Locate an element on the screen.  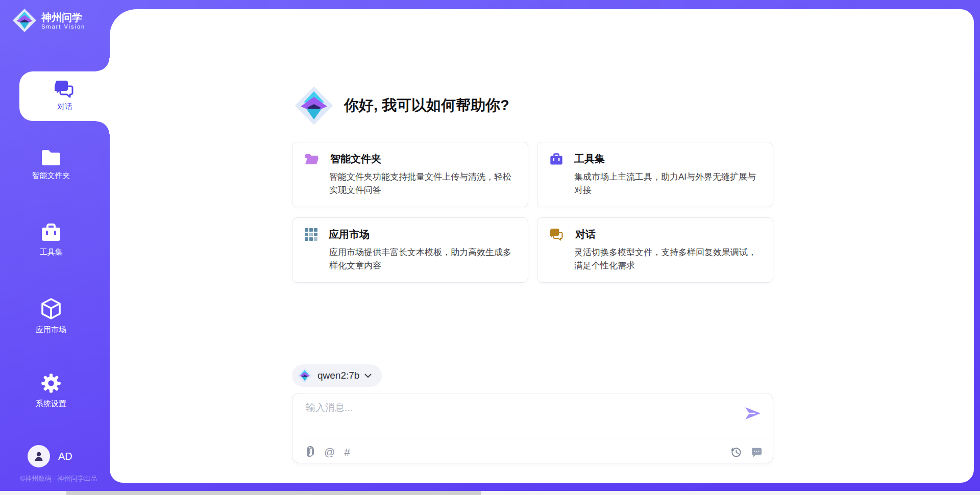
sidebar-item-smart-folder: 智能文件夹 is located at coordinates (51, 165).